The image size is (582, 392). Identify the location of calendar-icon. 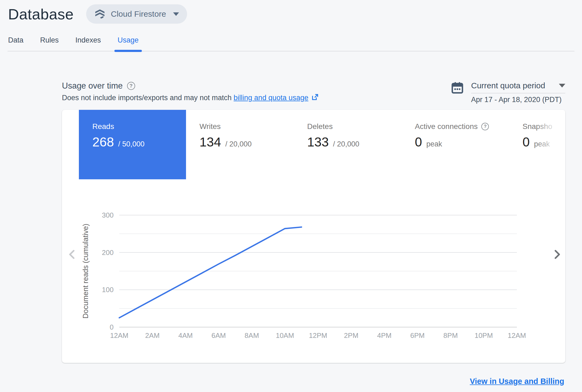
(457, 88).